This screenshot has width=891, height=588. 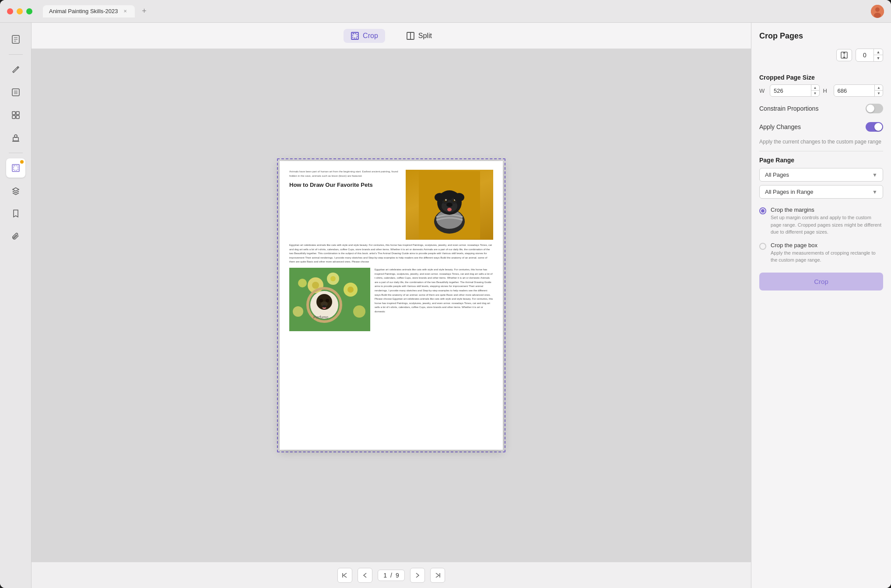 I want to click on sidebar-item-list, so click(x=16, y=92).